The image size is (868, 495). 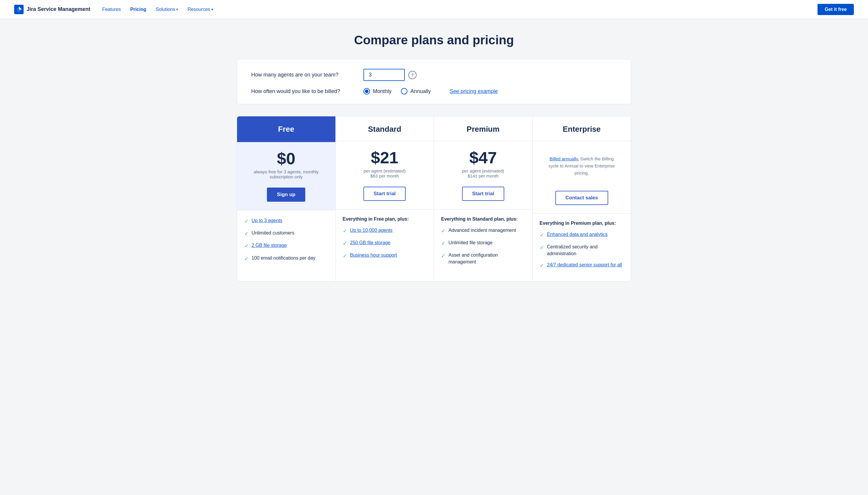 What do you see at coordinates (374, 255) in the screenshot?
I see `standard-feature-3-link: Business hour support` at bounding box center [374, 255].